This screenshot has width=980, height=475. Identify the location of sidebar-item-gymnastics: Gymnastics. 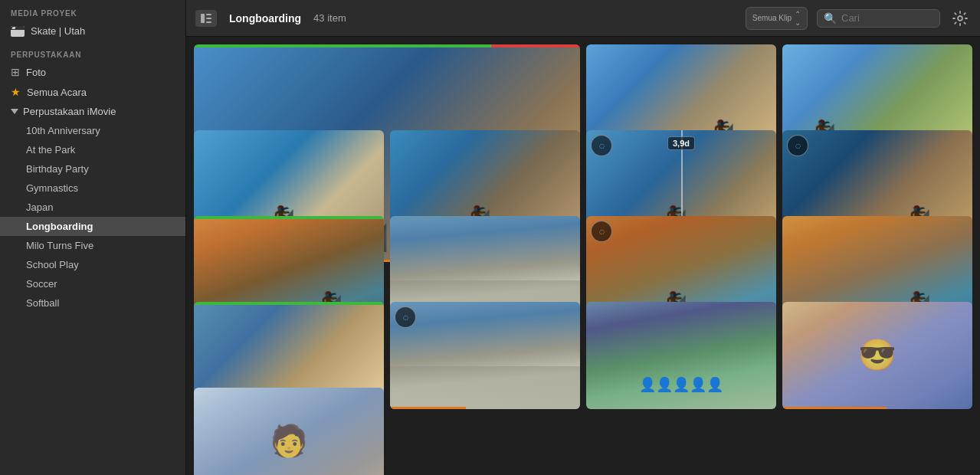
(93, 188).